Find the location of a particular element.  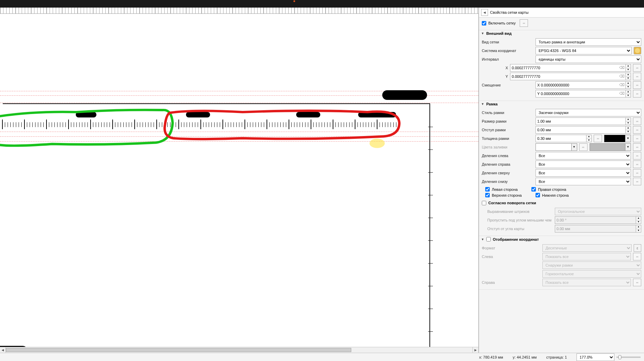

side-top-checkbox is located at coordinates (488, 195).